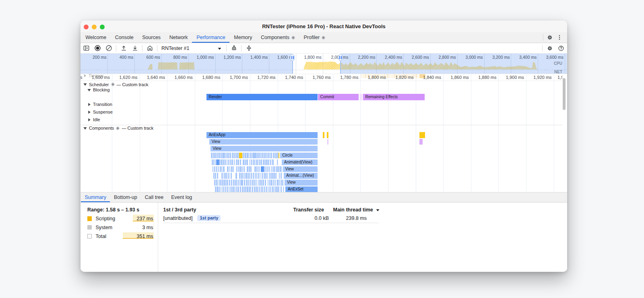 The width and height of the screenshot is (644, 298). What do you see at coordinates (124, 48) in the screenshot?
I see `upload-profile-icon` at bounding box center [124, 48].